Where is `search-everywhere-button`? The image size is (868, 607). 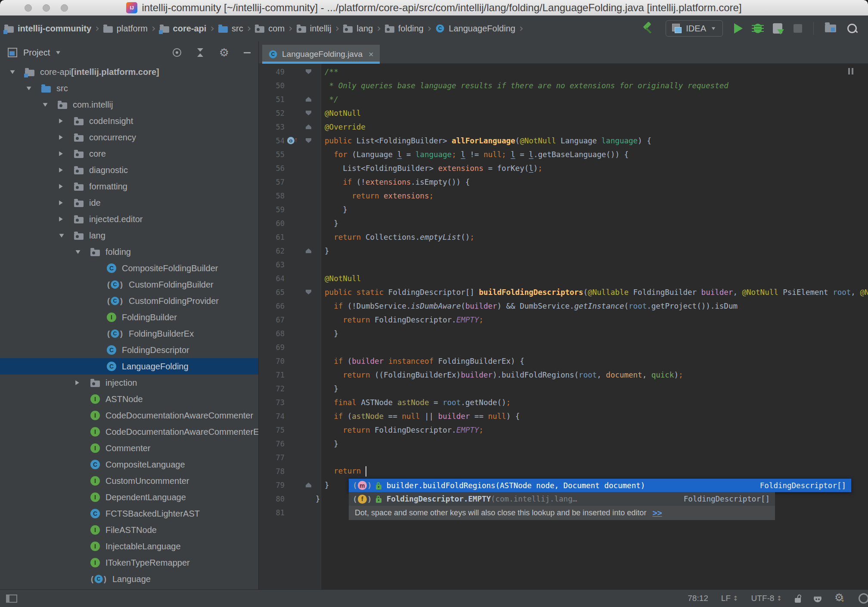
search-everywhere-button is located at coordinates (852, 28).